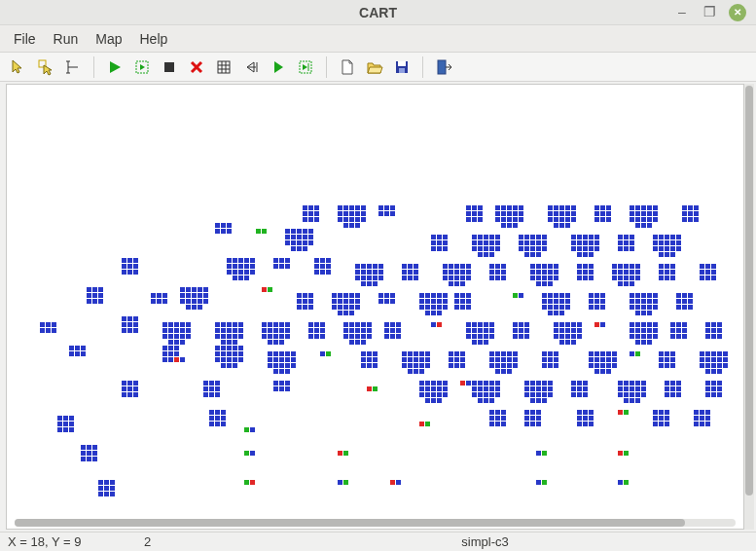  What do you see at coordinates (142, 67) in the screenshot?
I see `step-icon` at bounding box center [142, 67].